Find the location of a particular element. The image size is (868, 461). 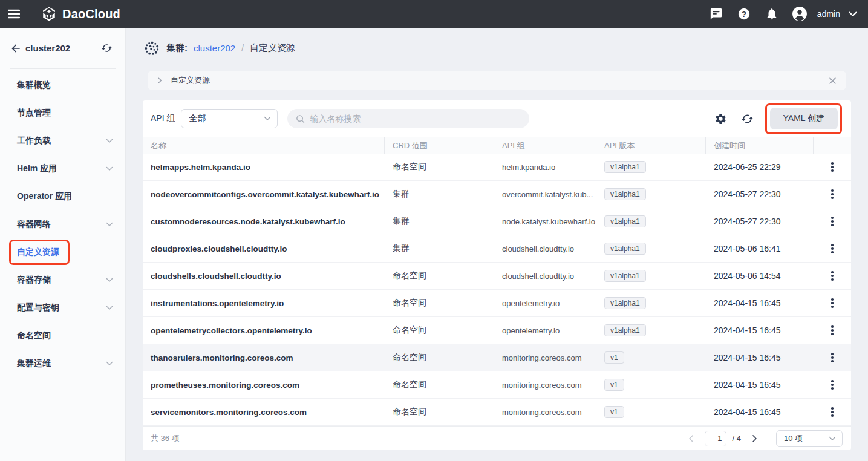

crd-api-group: opentelemetry.io is located at coordinates (546, 330).